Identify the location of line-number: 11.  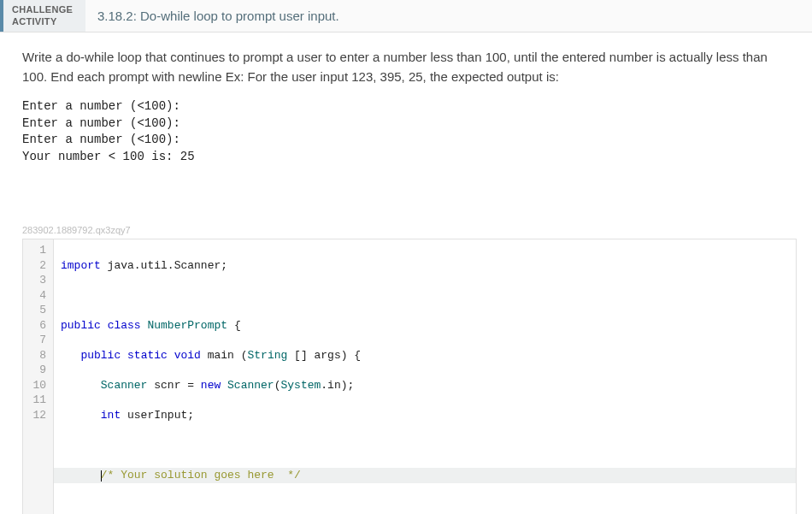
(36, 400).